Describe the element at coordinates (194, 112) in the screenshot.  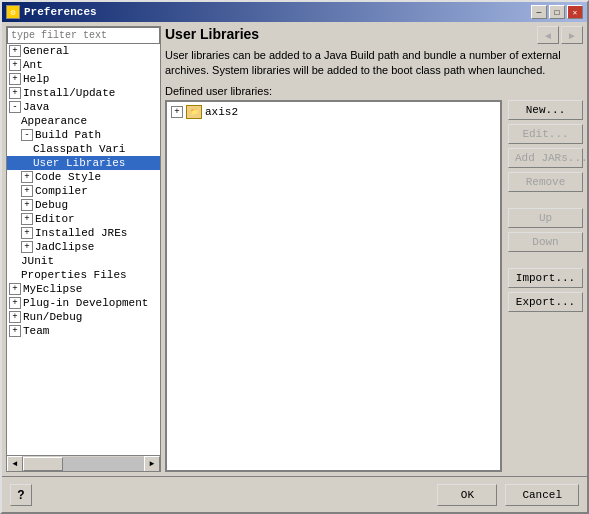
I see `lib-folder-icon: 📁` at that location.